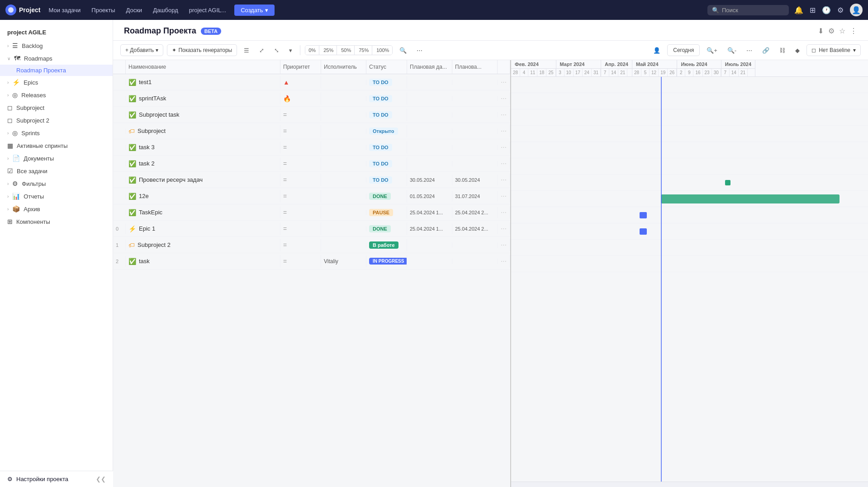 This screenshot has width=868, height=487. I want to click on more-gantt-icon: ⋯, so click(420, 51).